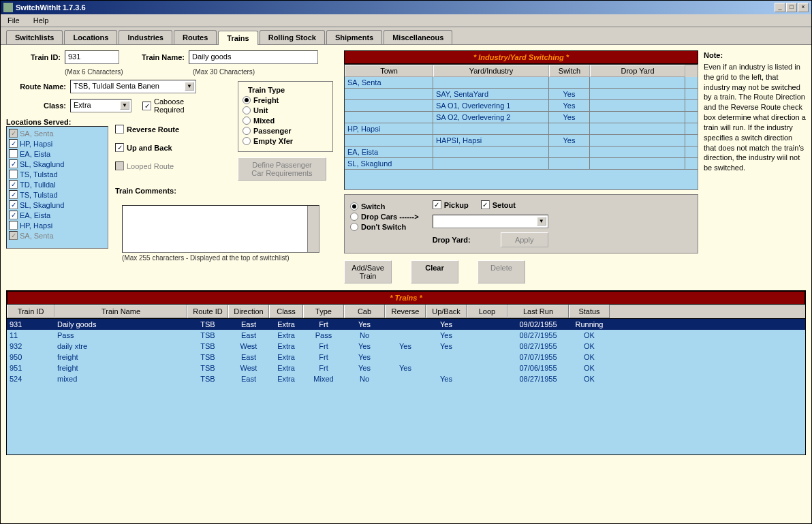 The width and height of the screenshot is (812, 524). Describe the element at coordinates (57, 236) in the screenshot. I see `location-item: ✓SA, Senta` at that location.